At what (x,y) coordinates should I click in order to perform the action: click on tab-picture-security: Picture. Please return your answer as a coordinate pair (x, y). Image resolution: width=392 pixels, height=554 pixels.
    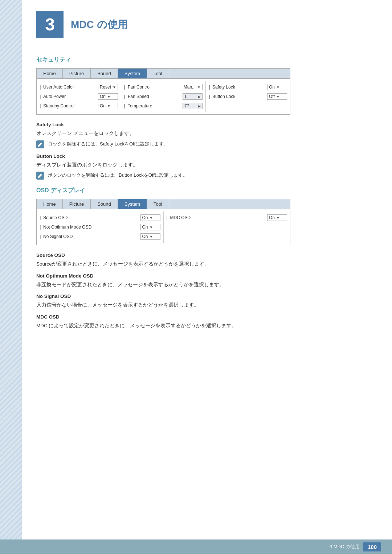
    Looking at the image, I should click on (77, 73).